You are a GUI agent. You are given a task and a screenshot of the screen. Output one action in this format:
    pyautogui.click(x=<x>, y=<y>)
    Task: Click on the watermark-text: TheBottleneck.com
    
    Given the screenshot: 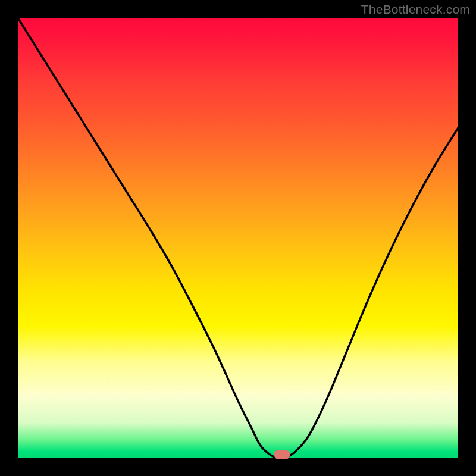 What is the action you would take?
    pyautogui.click(x=415, y=10)
    